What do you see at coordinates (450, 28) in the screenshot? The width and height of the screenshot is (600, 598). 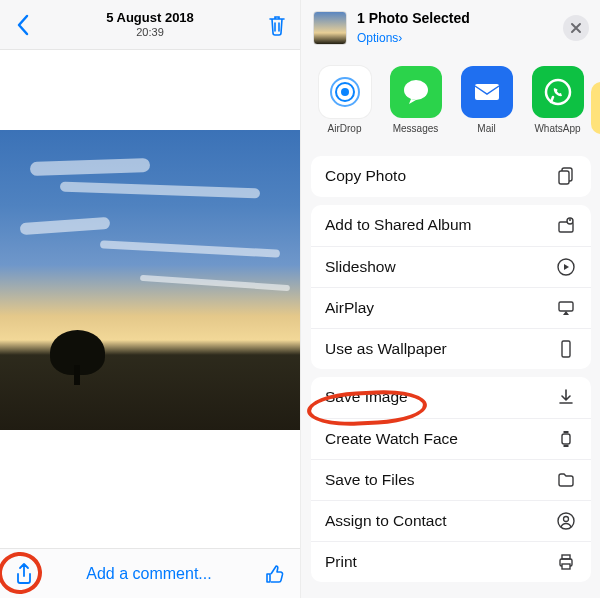 I see `share-sheet-header: 1 Photo Selected Options›` at bounding box center [450, 28].